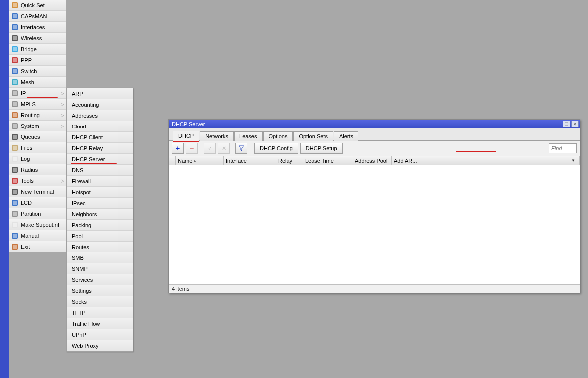 The width and height of the screenshot is (588, 378). What do you see at coordinates (100, 258) in the screenshot?
I see `submenu-item-smb: SMB` at bounding box center [100, 258].